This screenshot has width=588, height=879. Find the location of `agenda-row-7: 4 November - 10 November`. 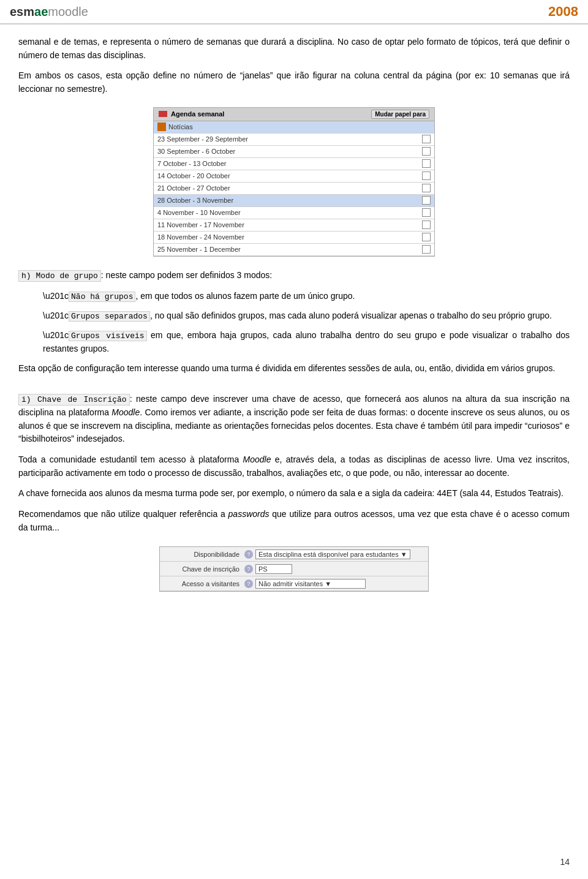

agenda-row-7: 4 November - 10 November is located at coordinates (294, 213).